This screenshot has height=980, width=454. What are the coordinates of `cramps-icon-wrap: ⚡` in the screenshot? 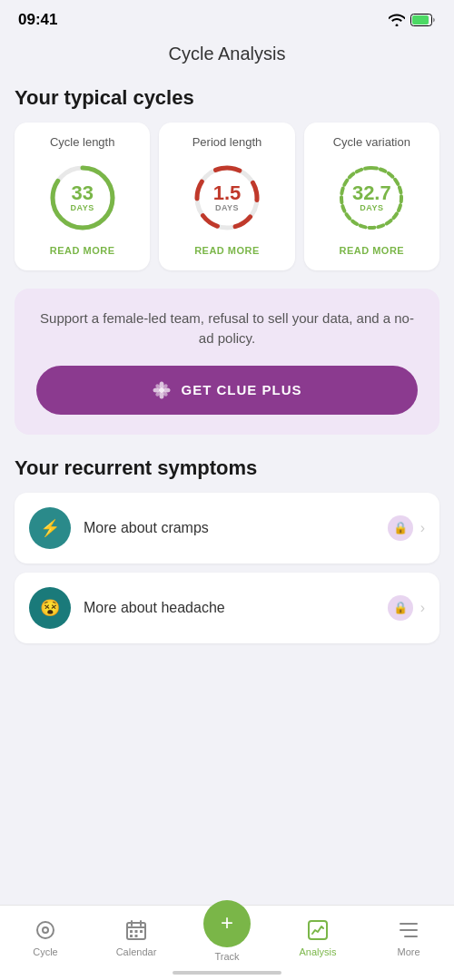 It's located at (50, 528).